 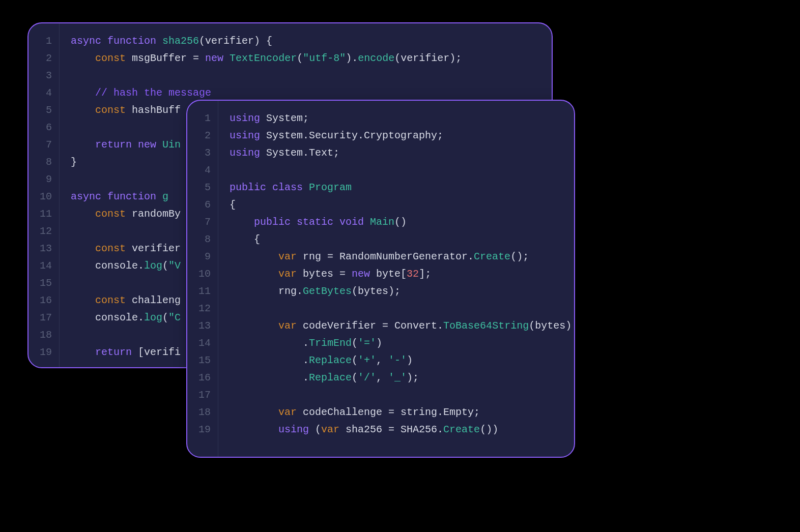 What do you see at coordinates (397, 136) in the screenshot?
I see `code-line: using System.Security.Cryptography;` at bounding box center [397, 136].